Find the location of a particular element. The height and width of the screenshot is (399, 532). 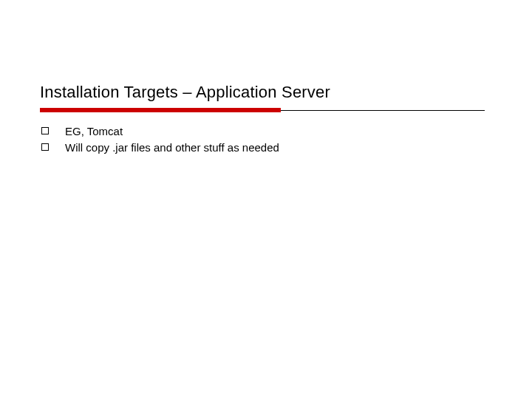

title-underline-accent is located at coordinates (160, 110).